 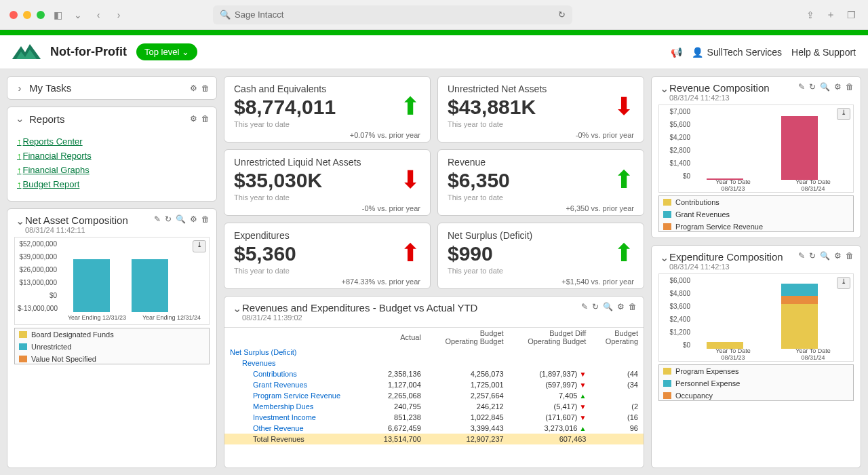 I want to click on row-label: Membership Dues, so click(x=297, y=406).